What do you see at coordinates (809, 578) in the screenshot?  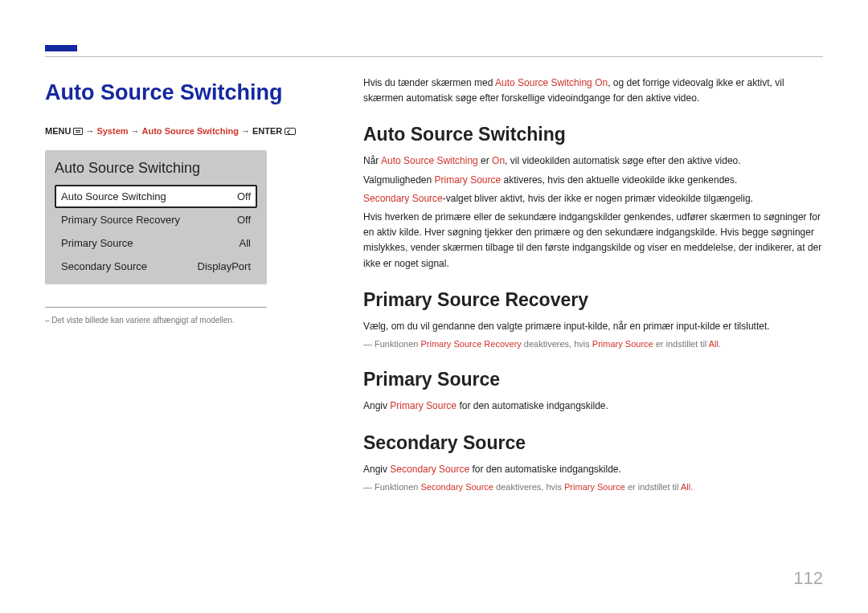 I see `page-number: 112` at bounding box center [809, 578].